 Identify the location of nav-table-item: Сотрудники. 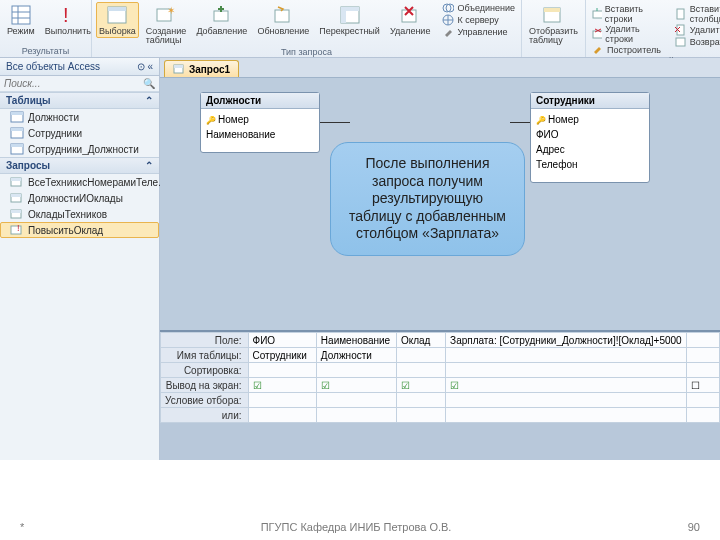
(80, 133).